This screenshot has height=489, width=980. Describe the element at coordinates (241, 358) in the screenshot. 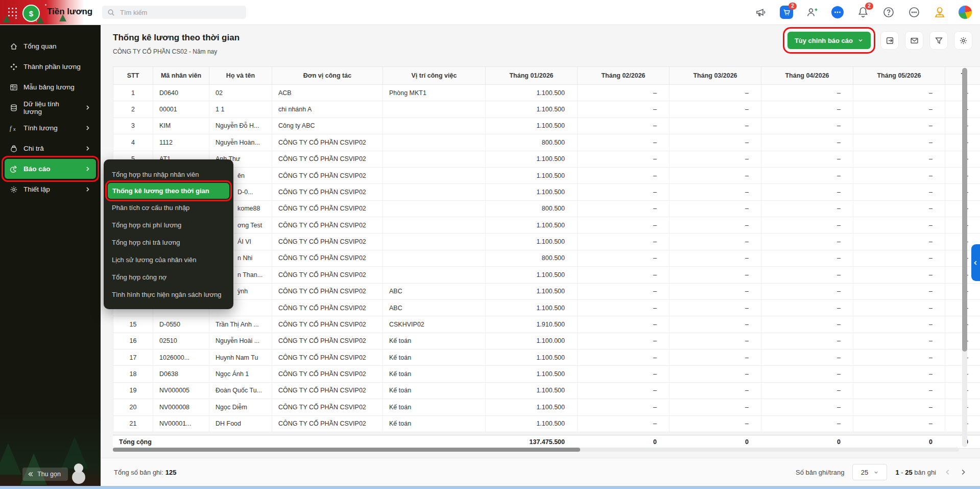

I see `table-cell: Huynh Nam Tu` at that location.